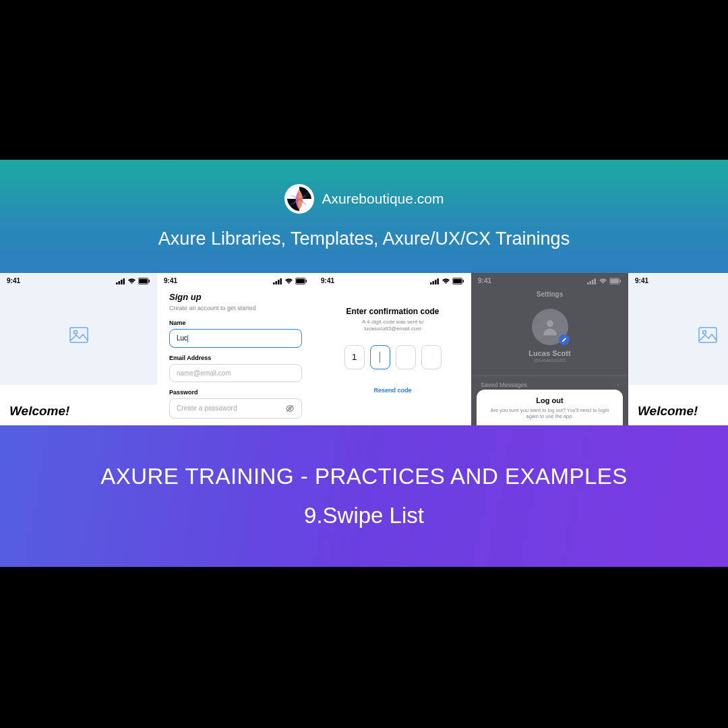 Image resolution: width=728 pixels, height=728 pixels. What do you see at coordinates (550, 360) in the screenshot?
I see `profile-handle: @lucasscott3` at bounding box center [550, 360].